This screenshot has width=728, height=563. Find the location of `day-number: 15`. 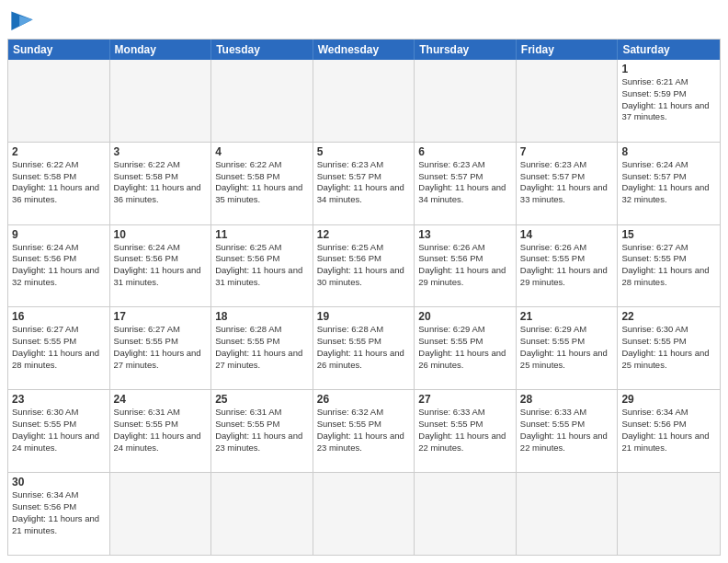

day-number: 15 is located at coordinates (669, 235).